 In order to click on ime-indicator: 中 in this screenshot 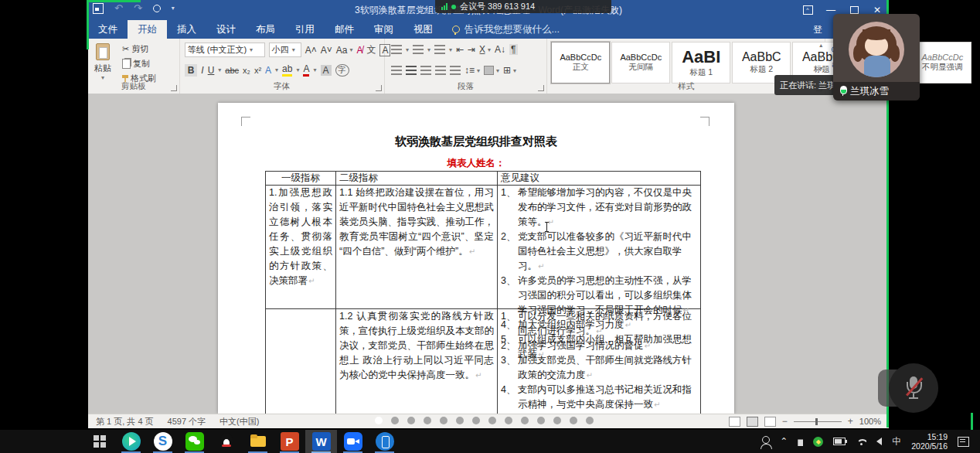, I will do `click(897, 442)`.